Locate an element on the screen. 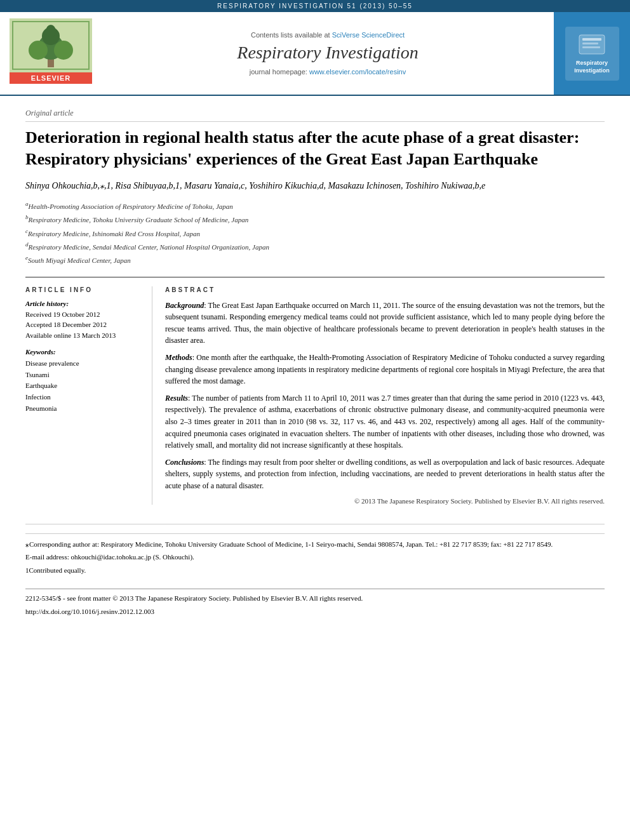  background-text: : The Great East Japan Earthquake occurr… is located at coordinates (385, 323).